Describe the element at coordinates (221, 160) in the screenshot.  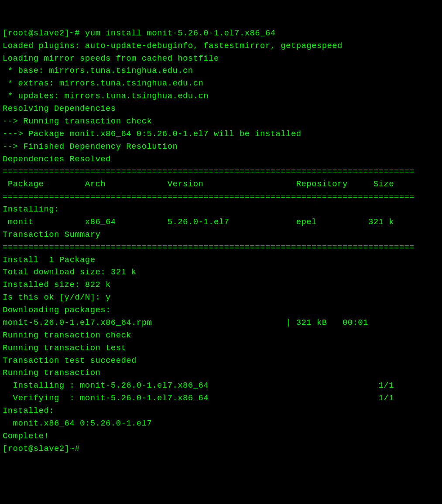
I see `terminal-line: Dependencies Resolved` at that location.